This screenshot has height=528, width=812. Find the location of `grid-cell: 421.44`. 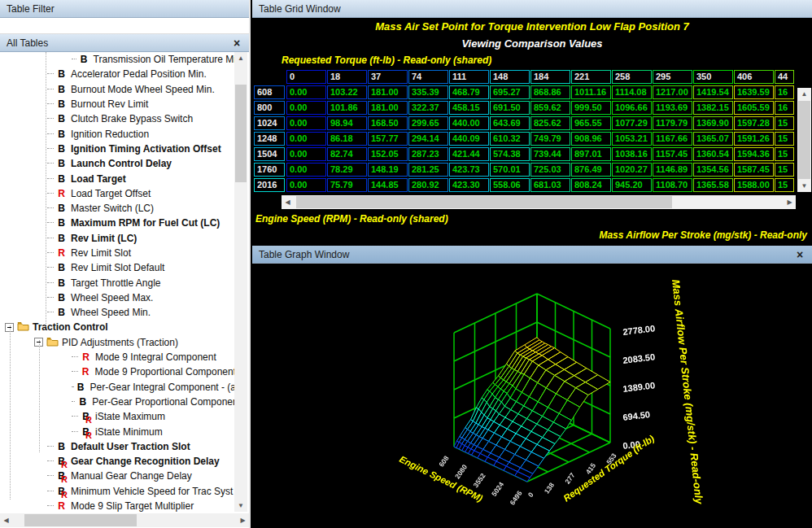

grid-cell: 421.44 is located at coordinates (469, 155).